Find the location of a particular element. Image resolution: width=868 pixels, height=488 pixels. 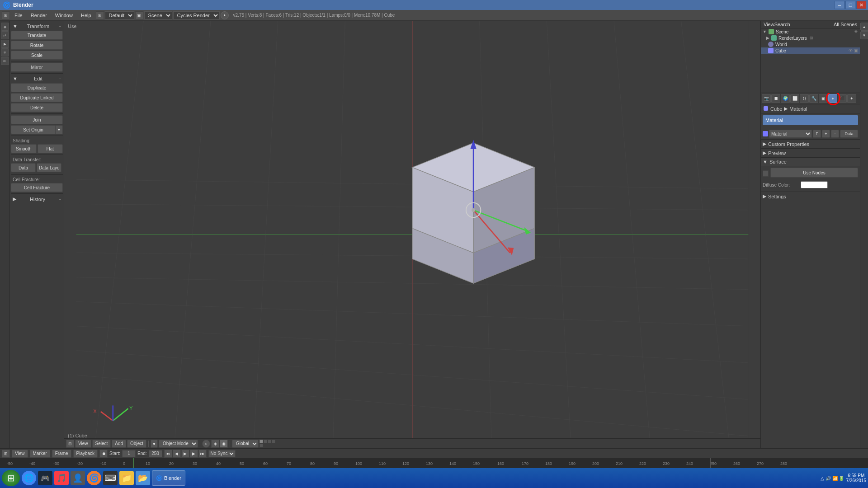

material-select: Material is located at coordinates (790, 134).